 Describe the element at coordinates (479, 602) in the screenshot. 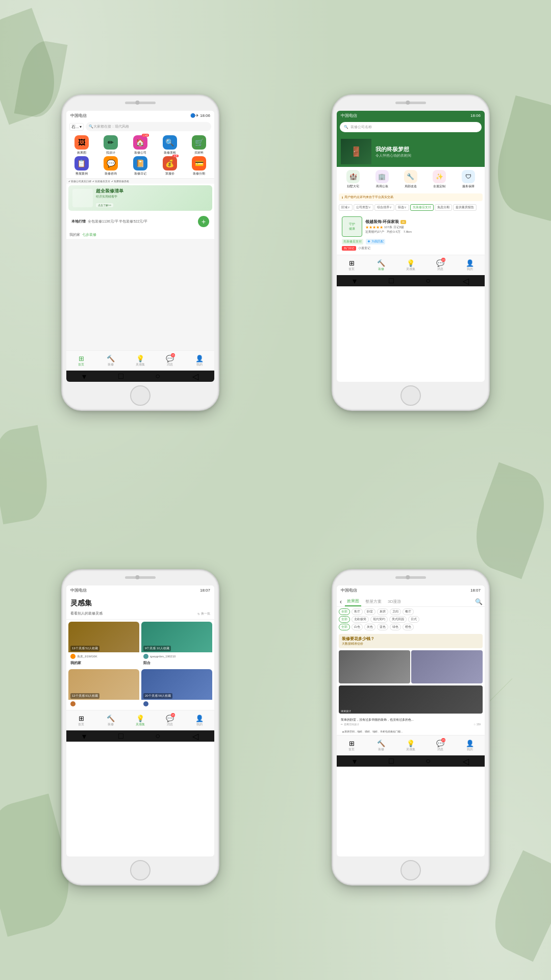

I see `search-icon-4: 🔍` at that location.